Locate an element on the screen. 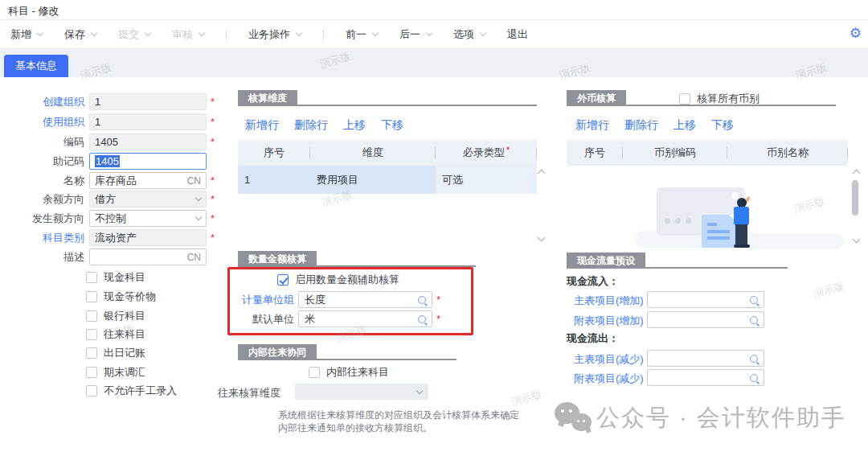  mnemonic-label: 助记码 is located at coordinates (43, 162).